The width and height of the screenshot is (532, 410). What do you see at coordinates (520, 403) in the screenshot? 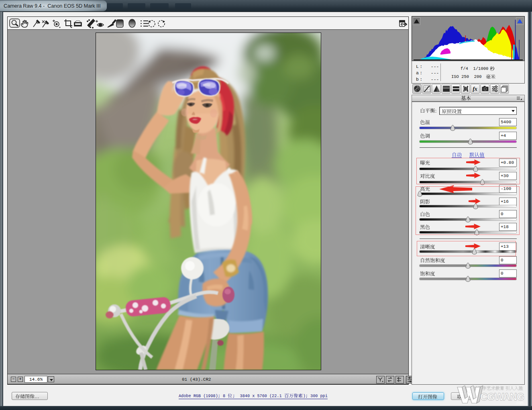
I see `svg-text: .com` at bounding box center [520, 403].